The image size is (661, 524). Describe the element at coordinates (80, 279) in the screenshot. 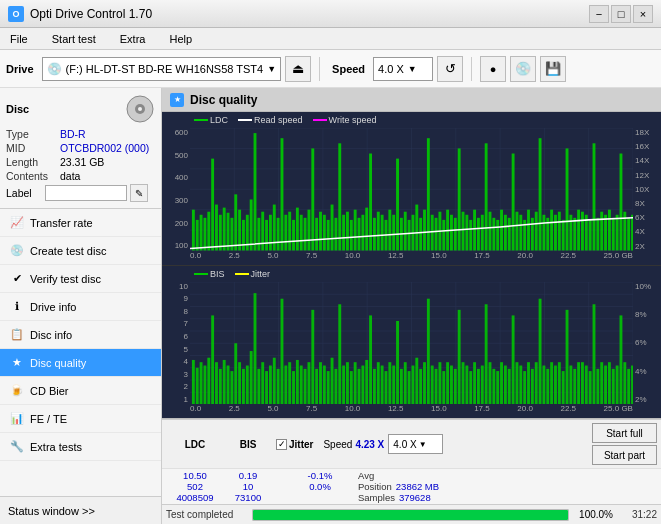

I see `sidebar-item-verify-test-disc: ✔ Verify test disc` at that location.